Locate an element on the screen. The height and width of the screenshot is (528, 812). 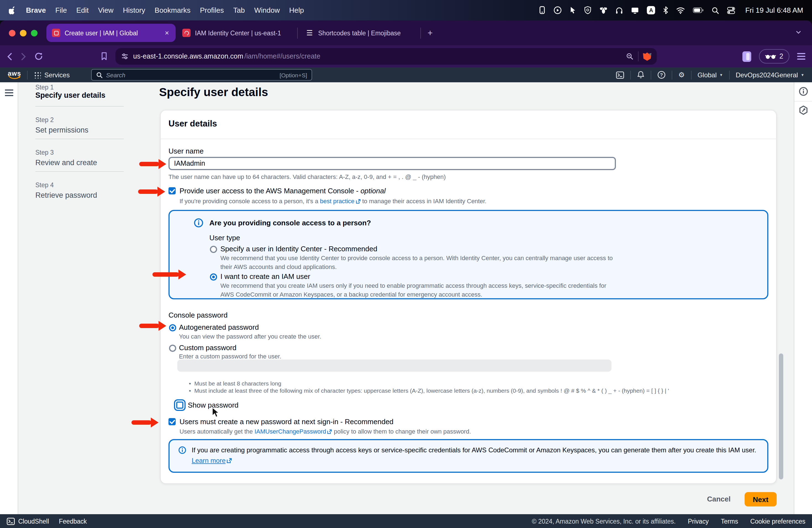
menubar-item-view: View is located at coordinates (106, 10).